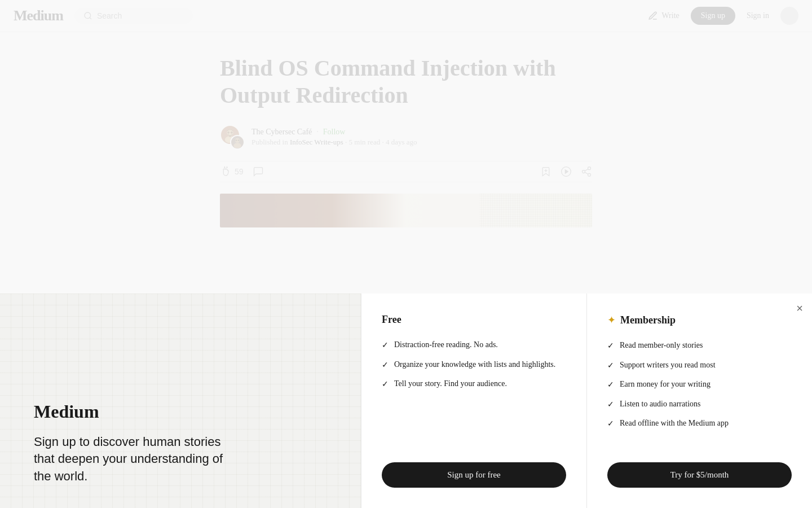 This screenshot has height=508, width=812. Describe the element at coordinates (800, 308) in the screenshot. I see `close-button: ×` at that location.